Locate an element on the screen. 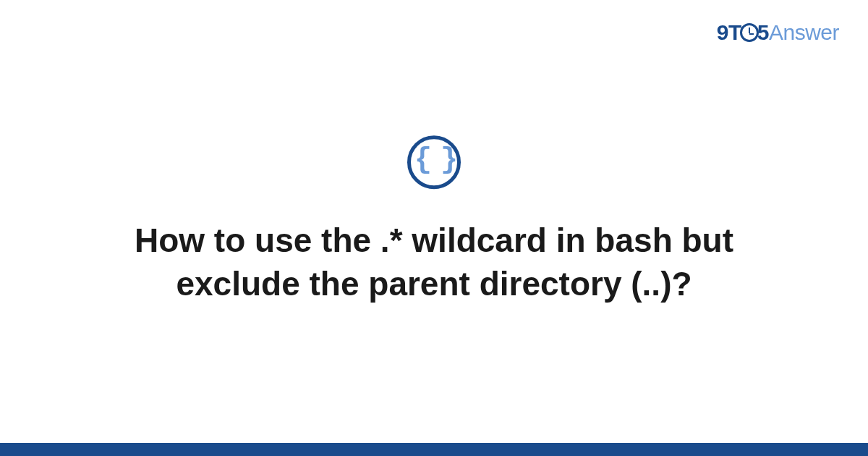  code-braces-icon: { } is located at coordinates (434, 161).